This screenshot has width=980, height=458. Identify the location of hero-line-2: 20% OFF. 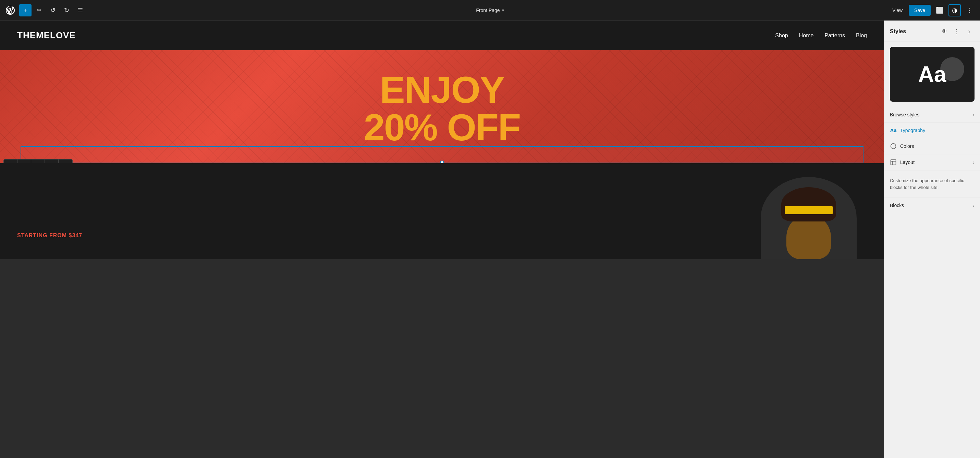
(442, 127).